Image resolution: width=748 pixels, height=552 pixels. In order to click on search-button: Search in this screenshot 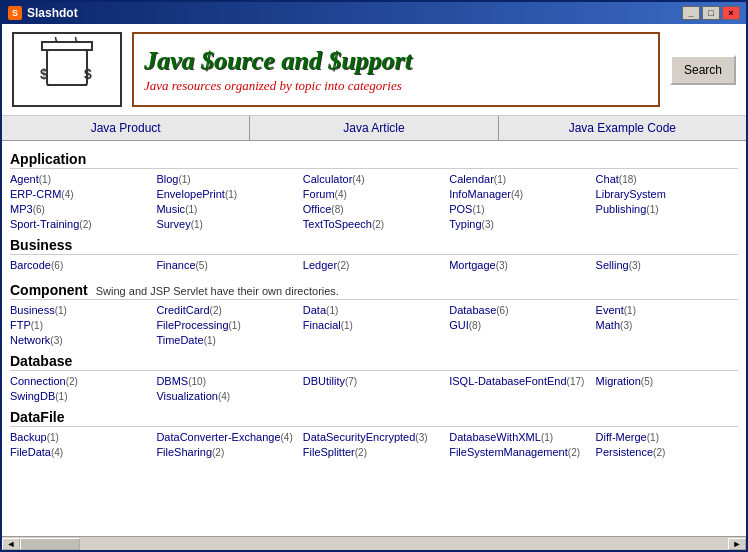, I will do `click(703, 70)`.